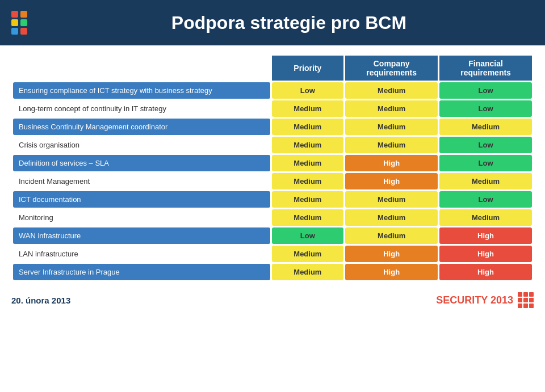  I want to click on table-row: Server Infrastructure in PragueMediumHig…, so click(272, 272).